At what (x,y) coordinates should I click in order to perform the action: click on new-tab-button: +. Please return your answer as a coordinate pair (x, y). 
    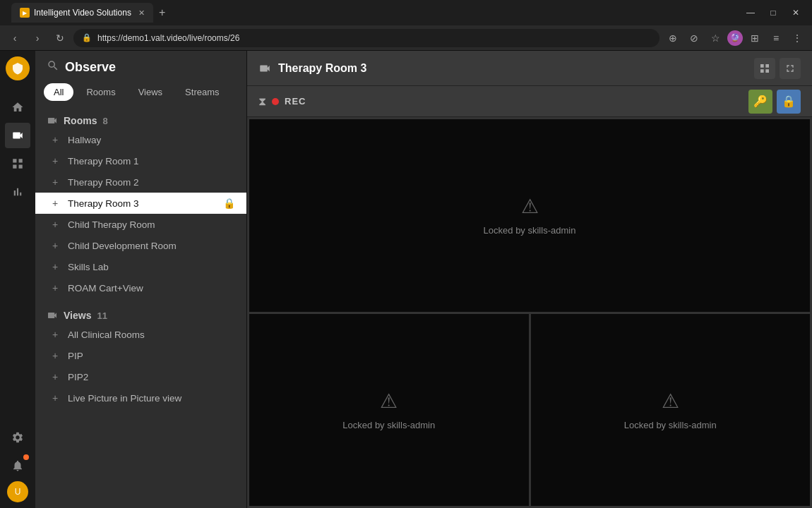
    Looking at the image, I should click on (162, 13).